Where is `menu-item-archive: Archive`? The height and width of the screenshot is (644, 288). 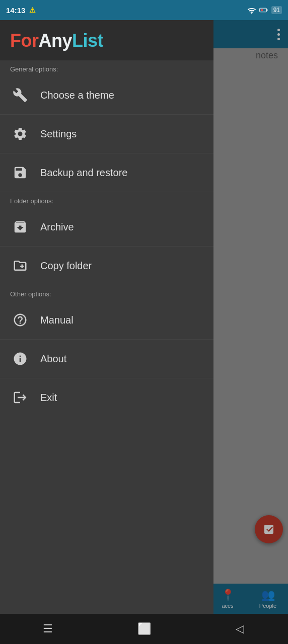
menu-item-archive: Archive is located at coordinates (107, 227).